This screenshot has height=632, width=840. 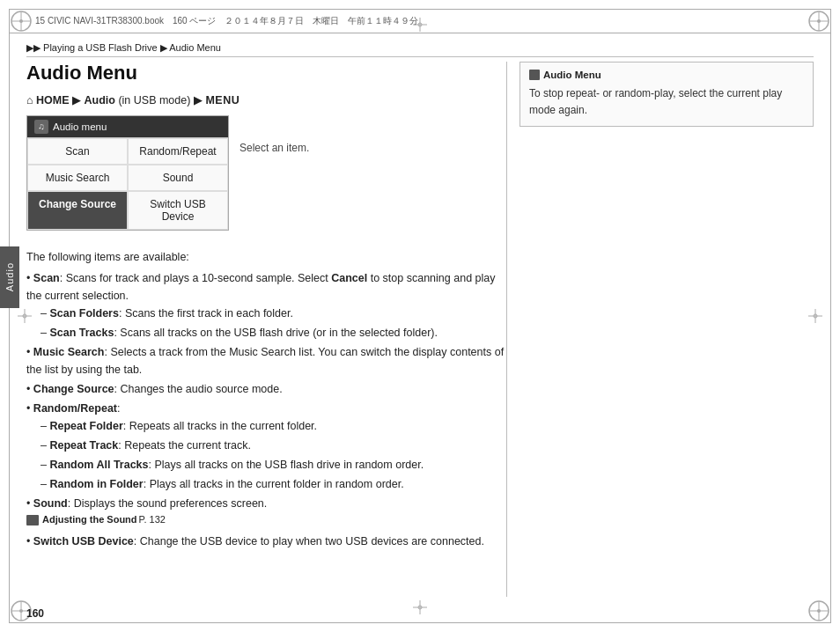 I want to click on list-item-scan: • Scan: Scans for track and plays a 10-s…, so click(x=269, y=305).